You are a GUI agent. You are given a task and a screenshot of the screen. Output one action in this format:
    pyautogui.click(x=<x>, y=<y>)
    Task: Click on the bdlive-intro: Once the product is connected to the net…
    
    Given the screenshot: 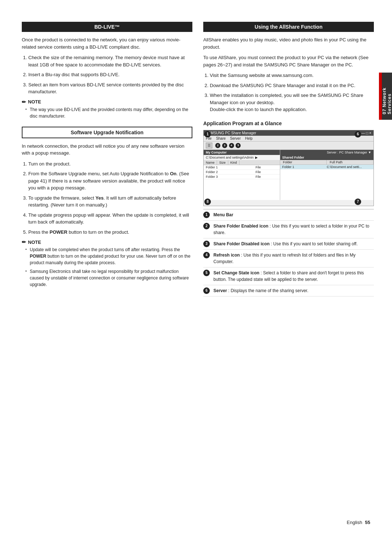 What is the action you would take?
    pyautogui.click(x=107, y=44)
    